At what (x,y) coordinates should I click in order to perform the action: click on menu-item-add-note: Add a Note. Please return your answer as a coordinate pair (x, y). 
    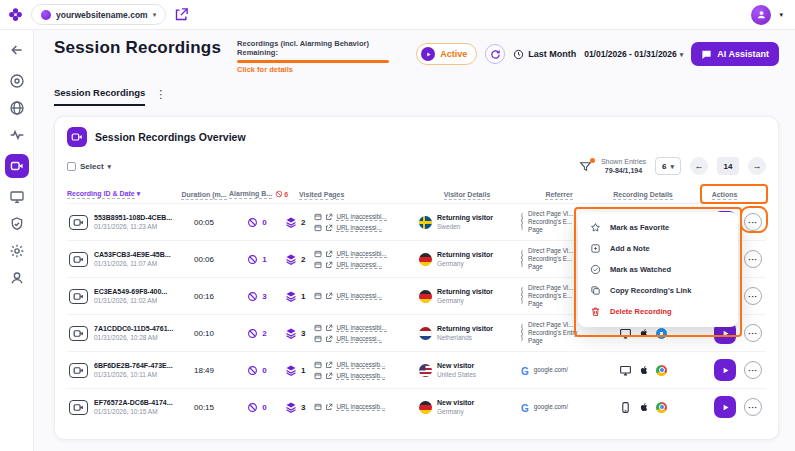
    Looking at the image, I should click on (658, 248).